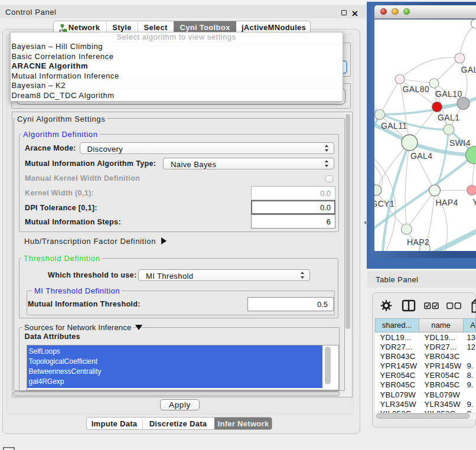 The height and width of the screenshot is (450, 476). What do you see at coordinates (384, 204) in the screenshot?
I see `svg-text: GCY1` at bounding box center [384, 204].